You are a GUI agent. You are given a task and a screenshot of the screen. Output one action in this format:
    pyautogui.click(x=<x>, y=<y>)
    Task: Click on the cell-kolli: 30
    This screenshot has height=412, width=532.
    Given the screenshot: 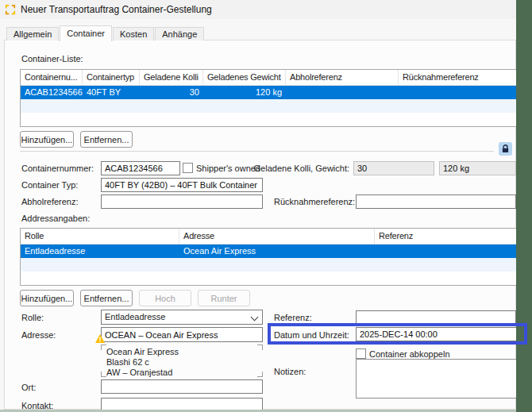 What is the action you would take?
    pyautogui.click(x=172, y=92)
    